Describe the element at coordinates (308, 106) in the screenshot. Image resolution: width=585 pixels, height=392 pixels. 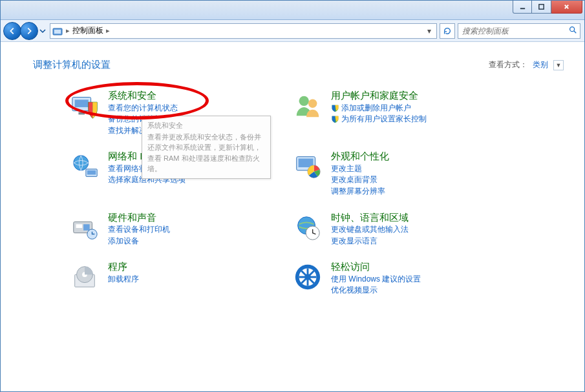
I see `user-accounts-icon` at that location.